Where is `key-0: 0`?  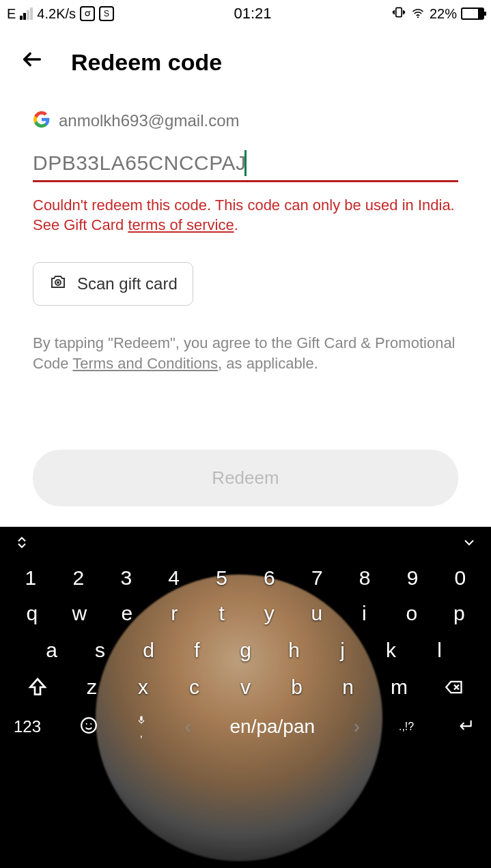
key-0: 0 is located at coordinates (460, 578).